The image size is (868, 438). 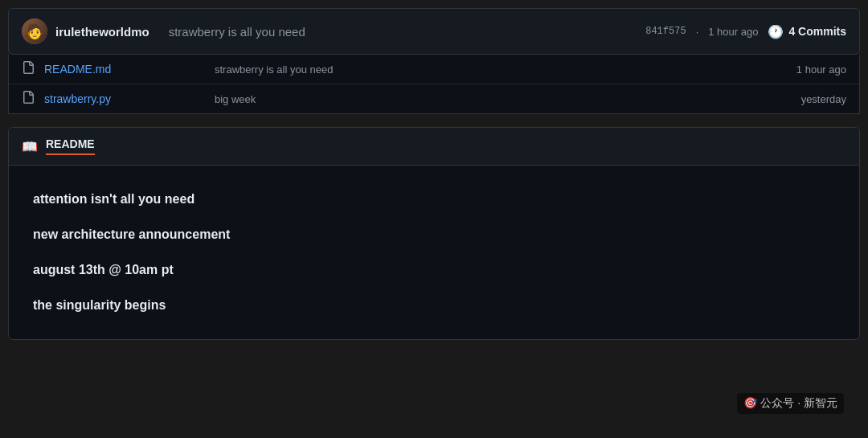 I want to click on watermark: 🎯 公众号 · 新智元, so click(x=791, y=403).